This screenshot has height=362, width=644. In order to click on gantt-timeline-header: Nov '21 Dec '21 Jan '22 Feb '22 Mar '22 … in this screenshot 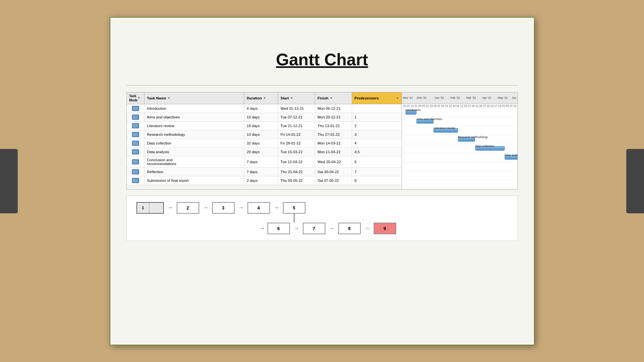, I will do `click(460, 98)`.